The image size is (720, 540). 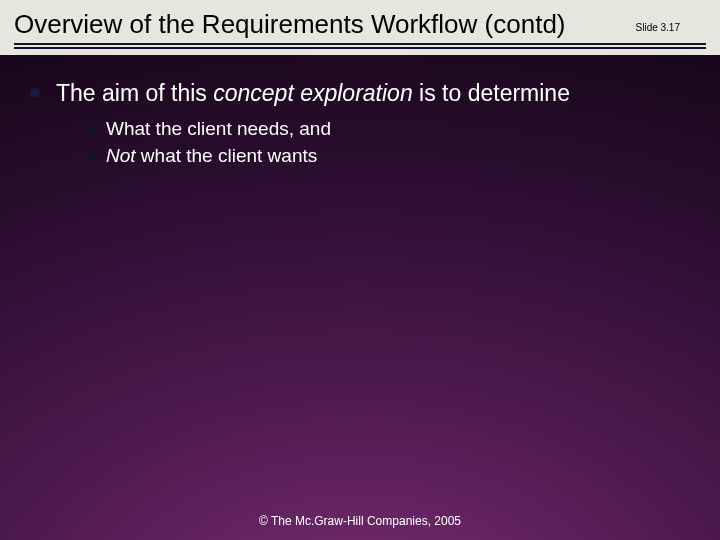 I want to click on text-fragment: is to determine, so click(x=492, y=93).